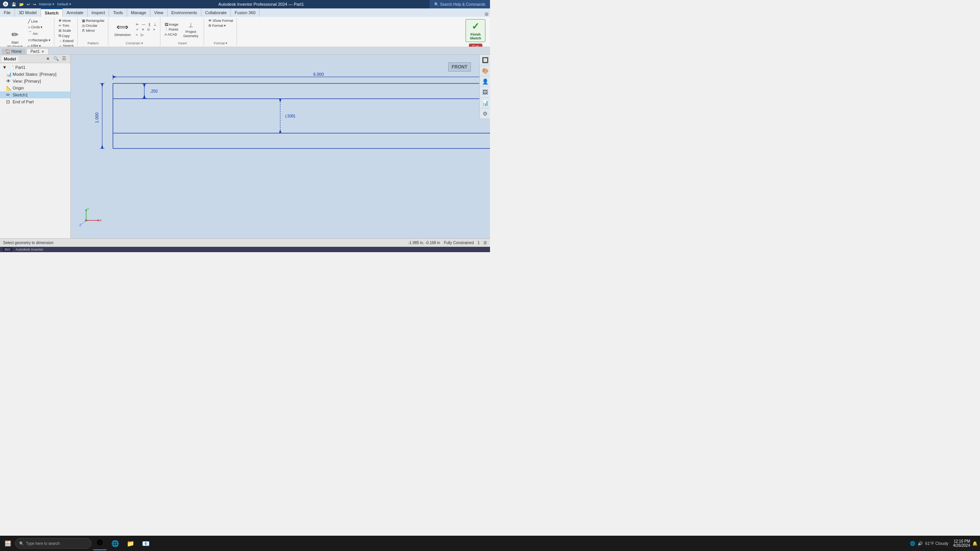  I want to click on c10-icon: |=, so click(142, 35).